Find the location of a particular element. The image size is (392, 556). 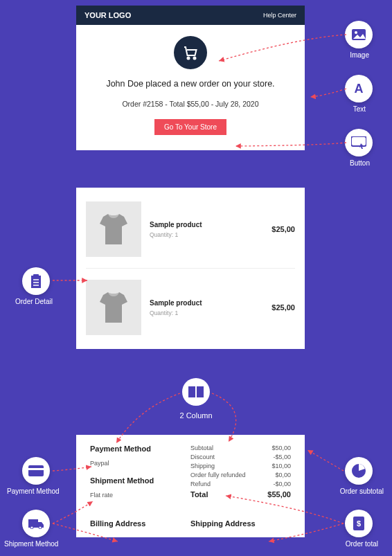

shipping-address-title: Shipping Address is located at coordinates (241, 523).